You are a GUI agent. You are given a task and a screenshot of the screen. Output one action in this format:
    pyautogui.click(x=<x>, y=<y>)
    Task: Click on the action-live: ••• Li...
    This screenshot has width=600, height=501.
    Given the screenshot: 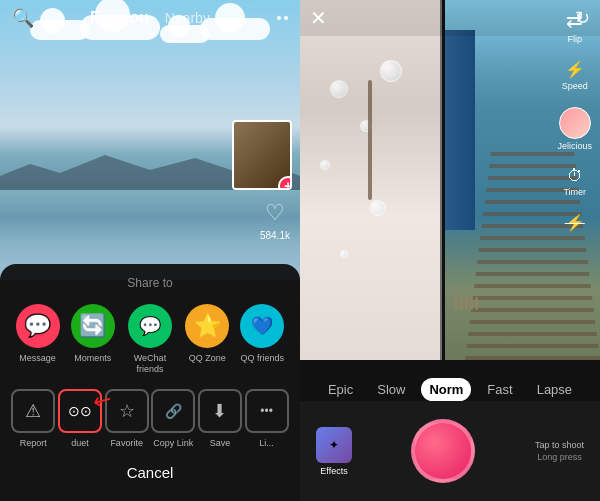 What is the action you would take?
    pyautogui.click(x=267, y=418)
    